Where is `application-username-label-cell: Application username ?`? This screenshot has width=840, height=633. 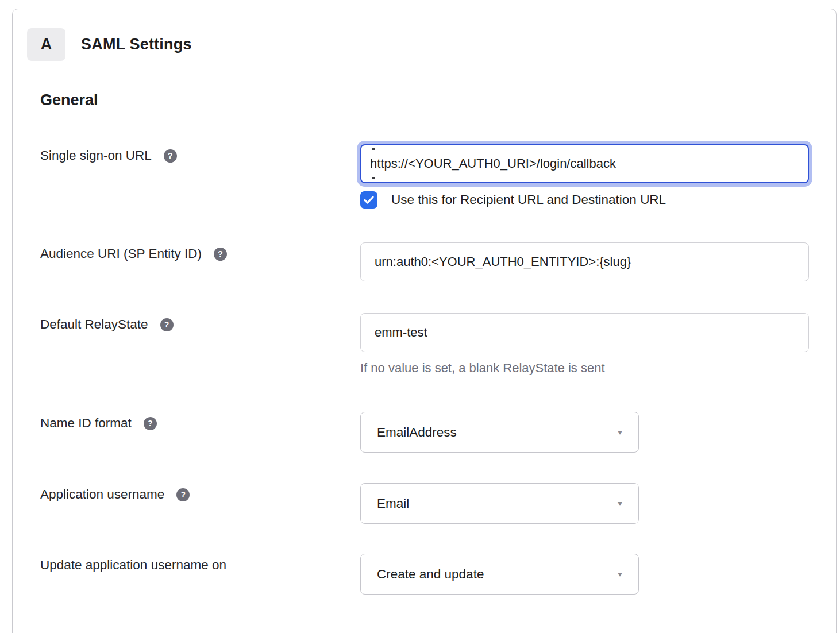
application-username-label-cell: Application username ? is located at coordinates (200, 493).